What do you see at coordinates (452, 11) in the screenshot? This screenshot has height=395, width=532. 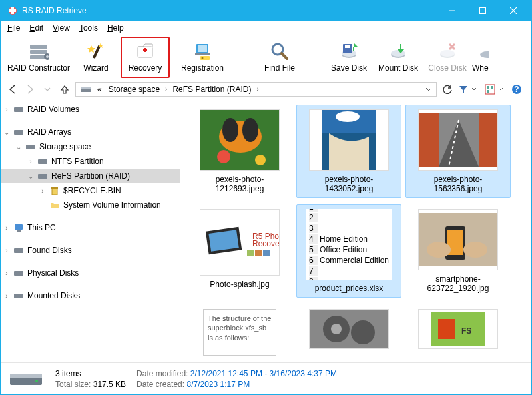 I see `minimize-button` at bounding box center [452, 11].